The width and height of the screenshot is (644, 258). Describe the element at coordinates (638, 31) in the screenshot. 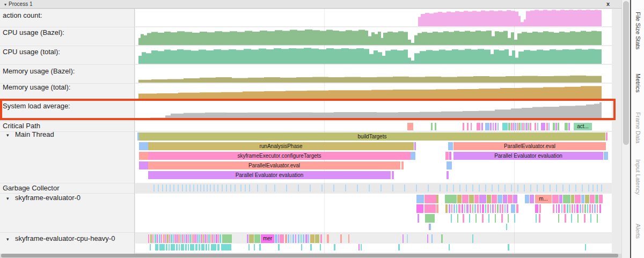

I see `tab-file-size-stats: File Size Stats` at that location.